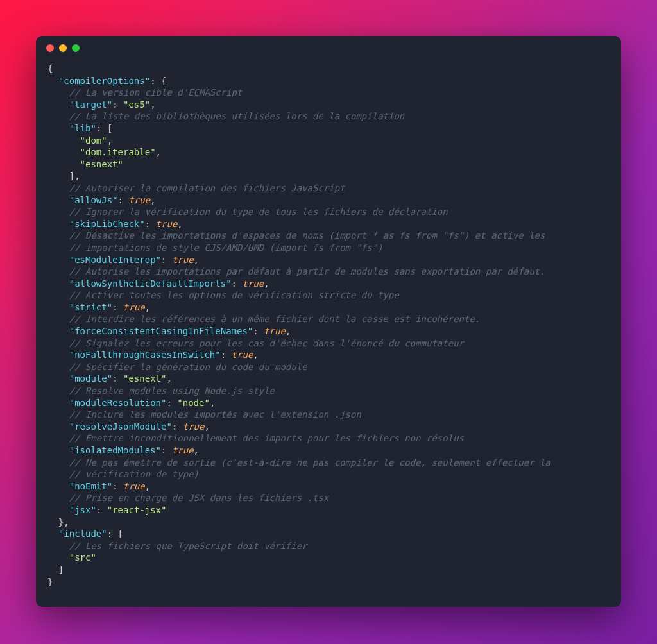 Image resolution: width=657 pixels, height=644 pixels. I want to click on code-text: "compilerOptions", so click(104, 81).